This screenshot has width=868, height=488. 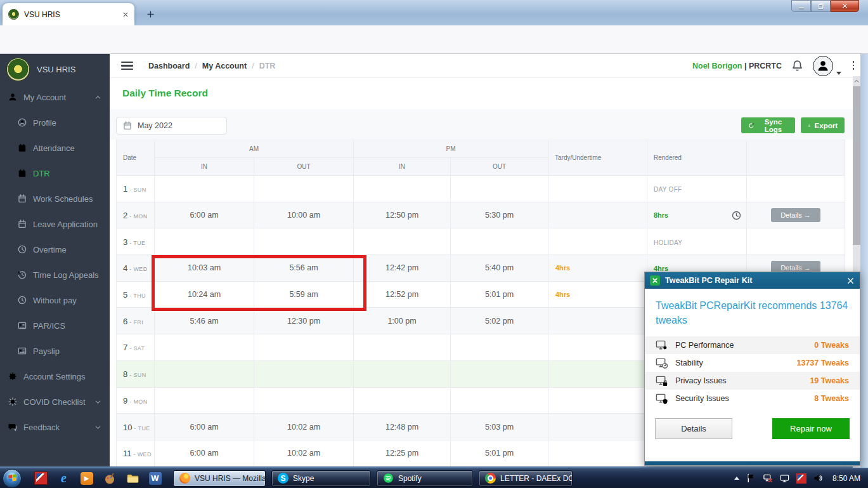 I want to click on col-header-am: AM, so click(x=254, y=149).